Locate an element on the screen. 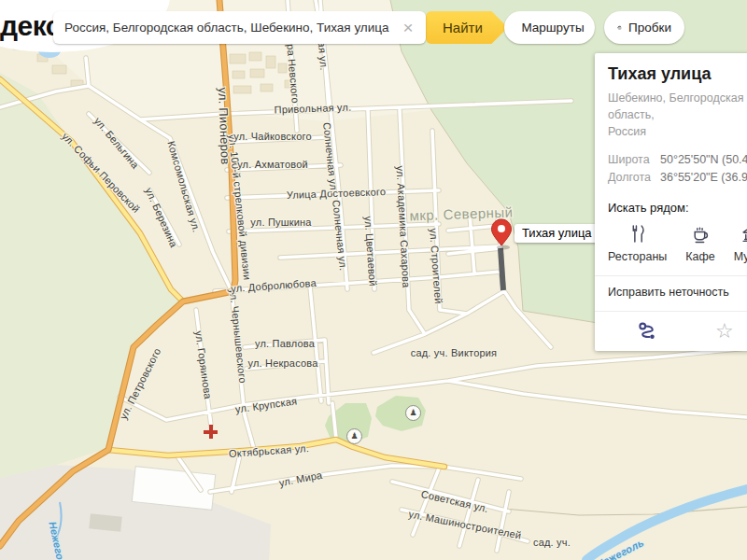  routes-button: Маршруты is located at coordinates (549, 28).